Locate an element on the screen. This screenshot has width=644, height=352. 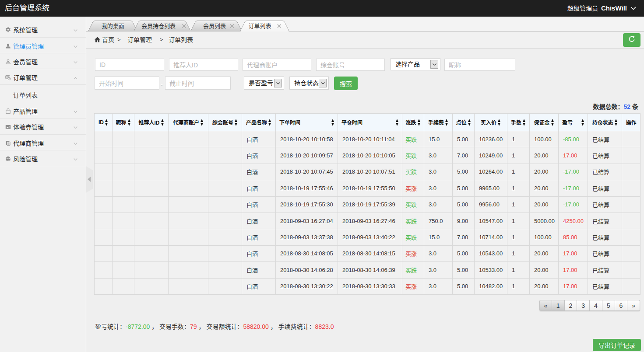
svg-text: 订单列表 is located at coordinates (260, 26).